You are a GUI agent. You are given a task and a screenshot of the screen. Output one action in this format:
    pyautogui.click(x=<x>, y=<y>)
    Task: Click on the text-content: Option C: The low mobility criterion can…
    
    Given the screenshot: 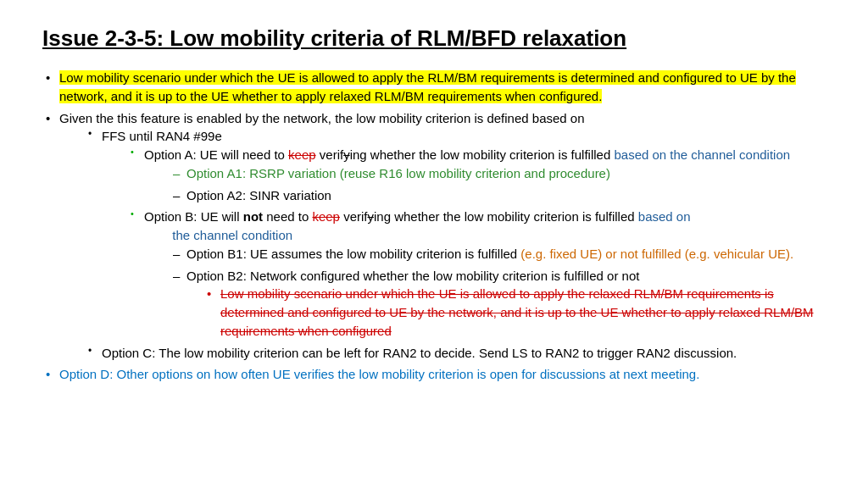 What is the action you would take?
    pyautogui.click(x=419, y=352)
    